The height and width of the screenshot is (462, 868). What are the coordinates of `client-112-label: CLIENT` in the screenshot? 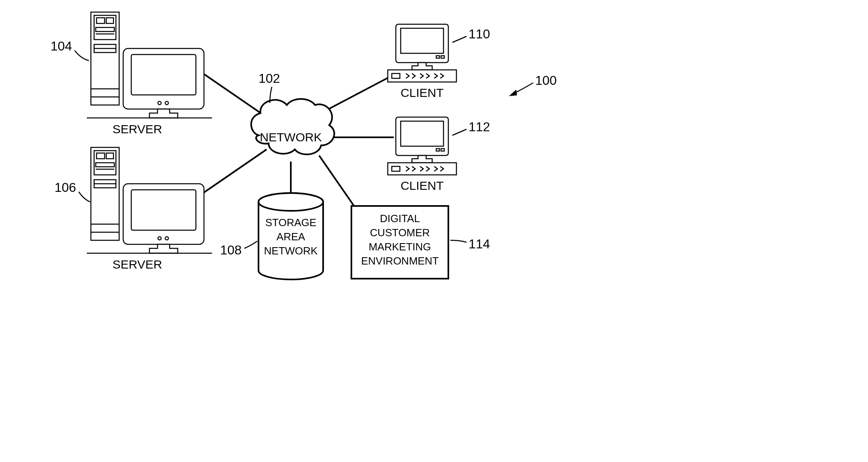 It's located at (422, 186).